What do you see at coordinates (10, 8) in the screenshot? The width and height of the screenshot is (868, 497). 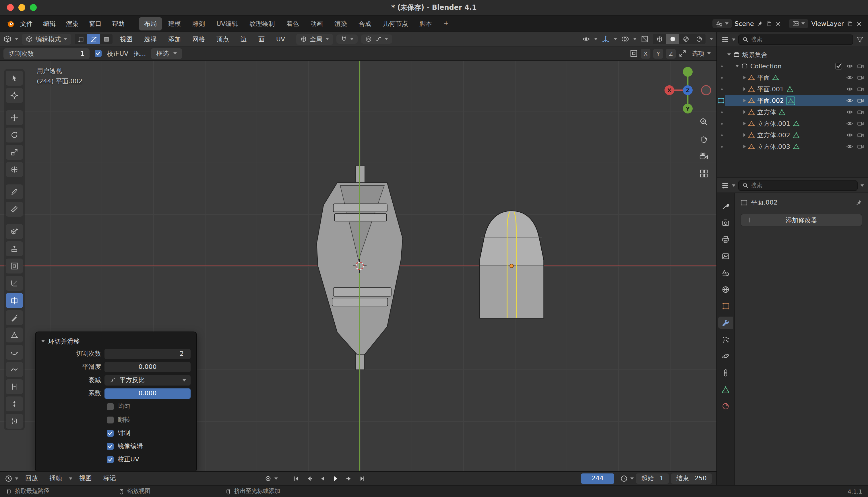 I see `close-window-button` at bounding box center [10, 8].